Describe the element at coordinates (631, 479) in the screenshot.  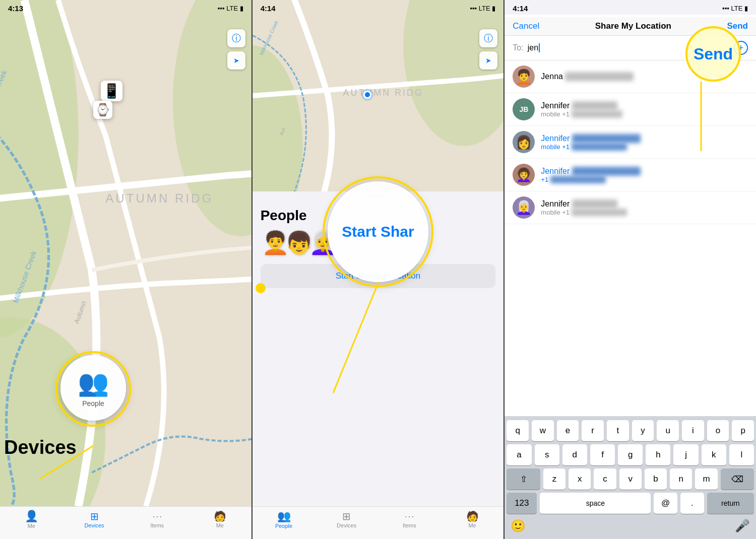
I see `key-v: v` at that location.